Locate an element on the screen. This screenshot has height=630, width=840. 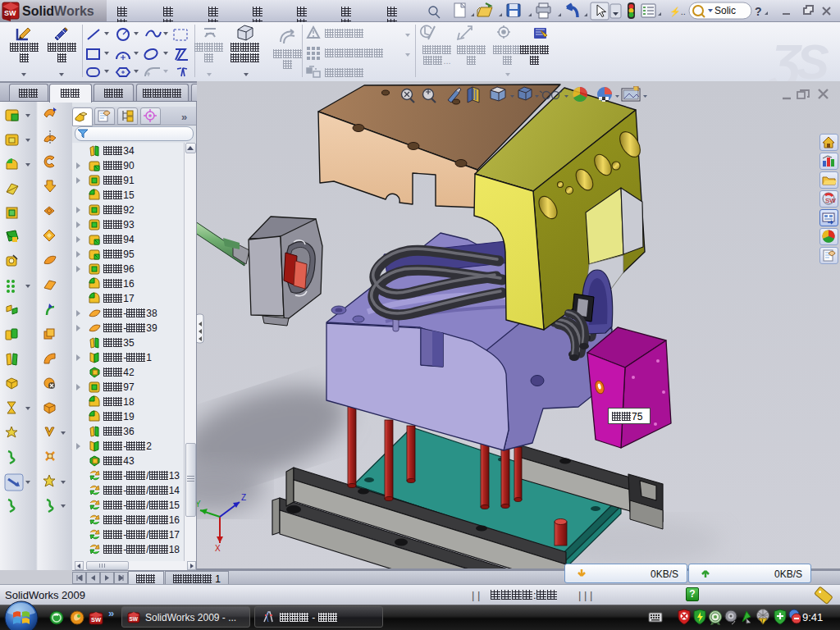
svg-text: SolidWorks is located at coordinates (58, 11).